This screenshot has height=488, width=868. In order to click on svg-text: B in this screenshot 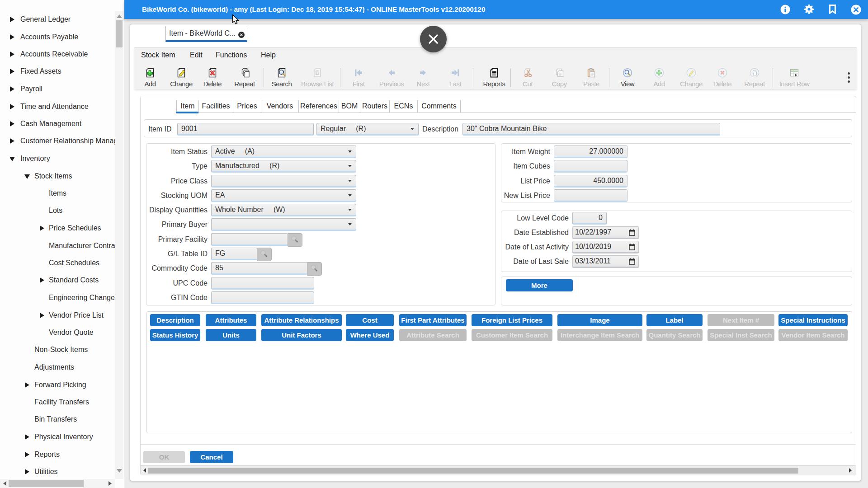, I will do `click(317, 73)`.